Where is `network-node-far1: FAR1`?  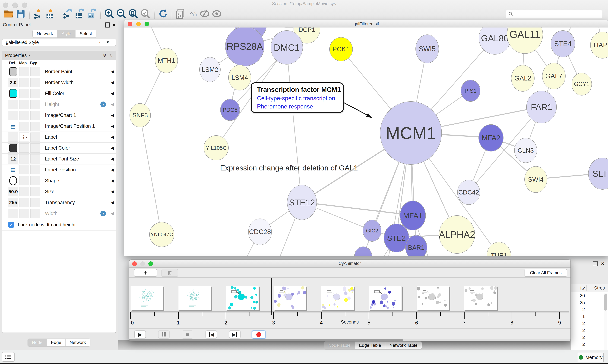 network-node-far1: FAR1 is located at coordinates (541, 107).